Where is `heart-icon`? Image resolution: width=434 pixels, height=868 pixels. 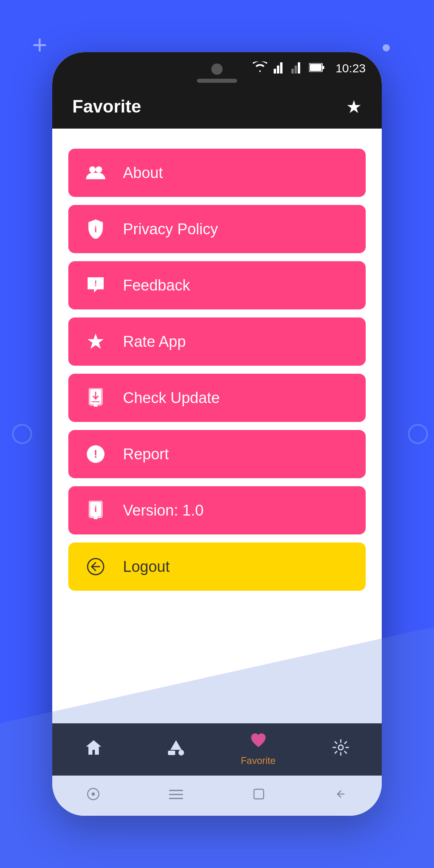 heart-icon is located at coordinates (258, 743).